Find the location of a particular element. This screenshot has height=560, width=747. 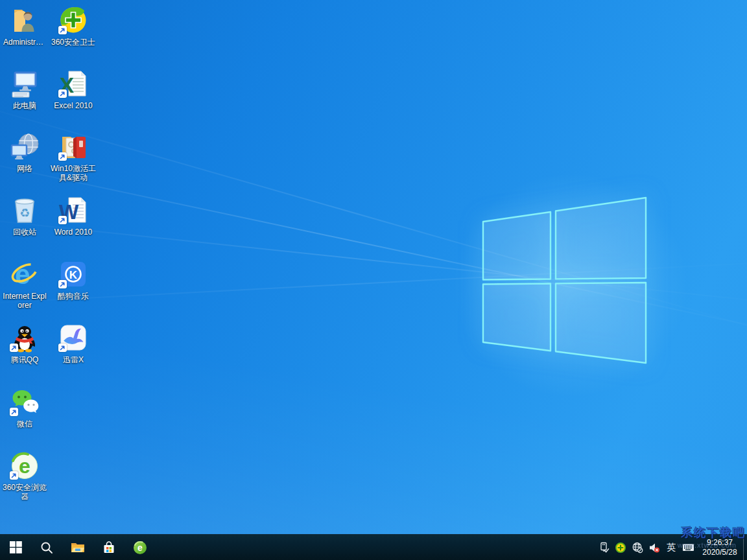

usb-safely-remove-button is located at coordinates (604, 547).